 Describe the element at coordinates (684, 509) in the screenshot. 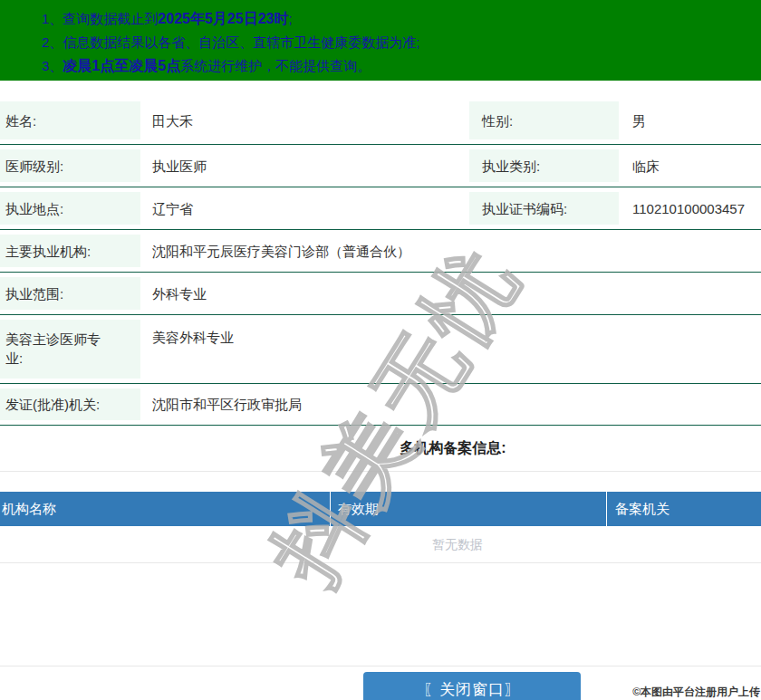

I see `column-header-filing-authority: 备案机关` at that location.